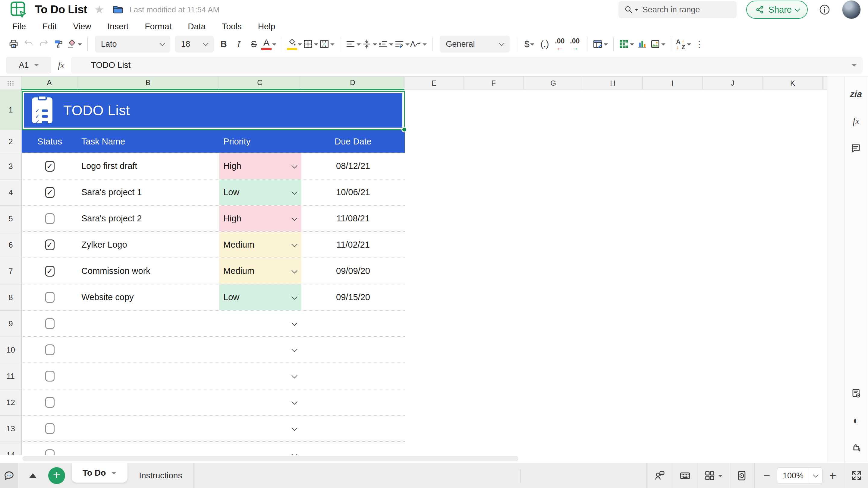 The height and width of the screenshot is (488, 868). I want to click on functions-button: fx, so click(857, 121).